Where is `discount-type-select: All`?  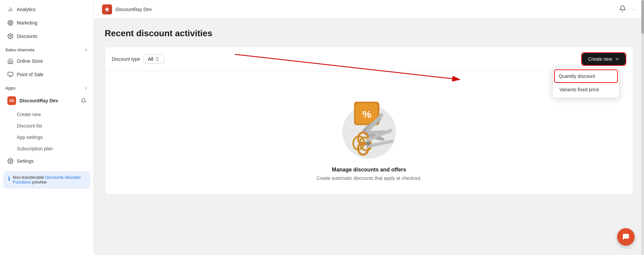 discount-type-select: All is located at coordinates (154, 59).